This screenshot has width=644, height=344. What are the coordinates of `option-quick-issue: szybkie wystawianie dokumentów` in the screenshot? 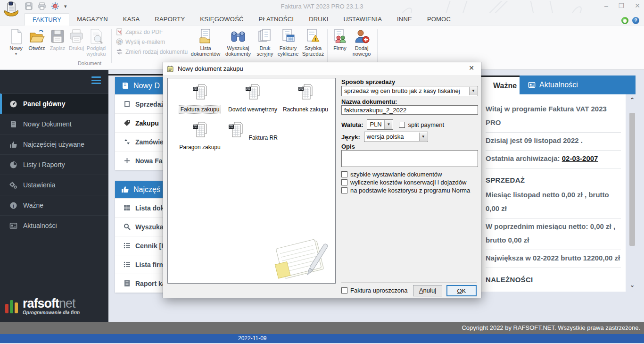 It's located at (391, 175).